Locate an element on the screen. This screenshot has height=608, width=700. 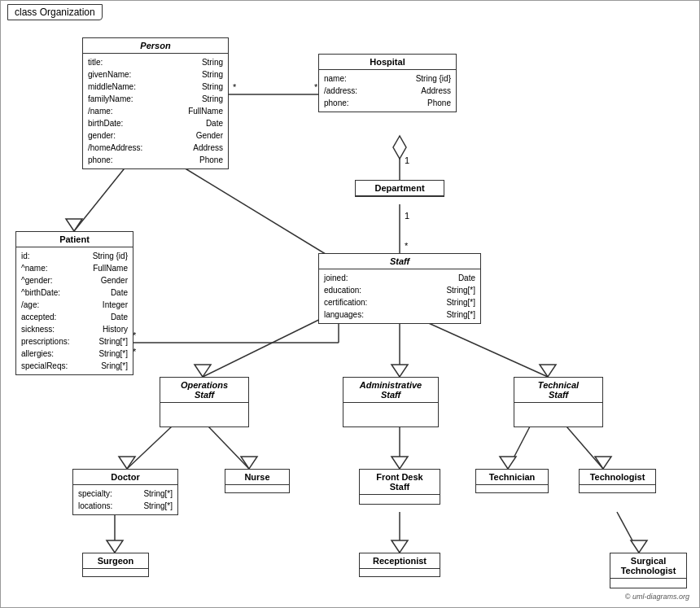
class-technician: Technician is located at coordinates (512, 481).